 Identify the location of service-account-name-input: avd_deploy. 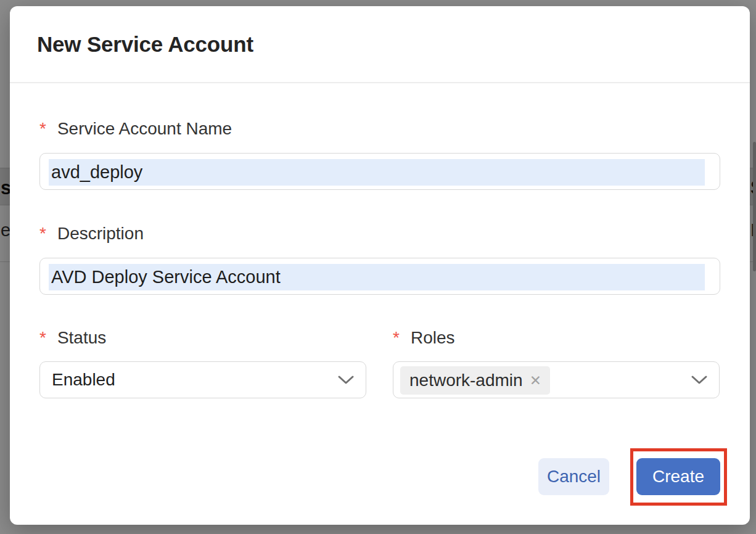
(380, 171).